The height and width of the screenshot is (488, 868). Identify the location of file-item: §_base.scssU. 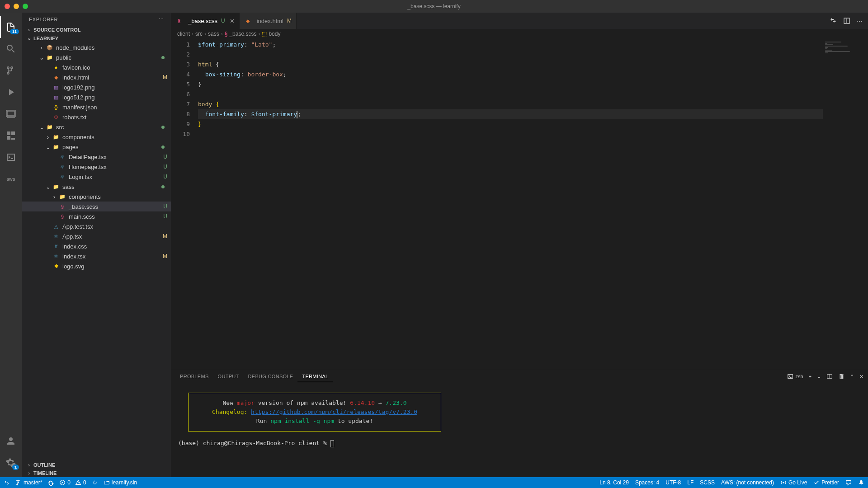
(96, 206).